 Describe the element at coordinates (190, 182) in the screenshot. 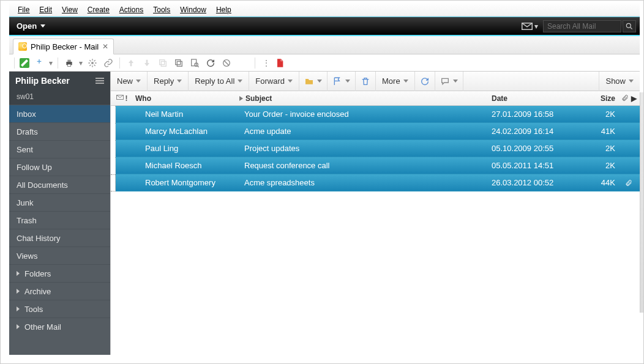

I see `row-who: Robert Montgomery` at that location.